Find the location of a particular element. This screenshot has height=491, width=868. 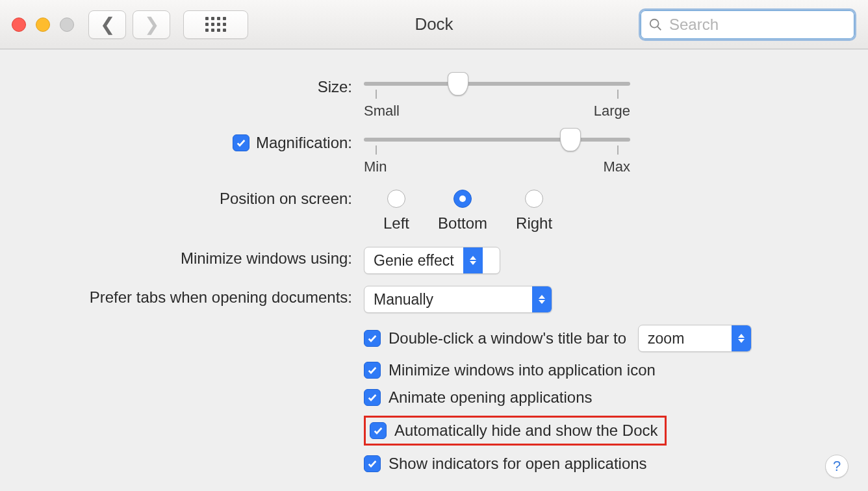

minimize-into-app-text: Minimize windows into application icon is located at coordinates (522, 370).